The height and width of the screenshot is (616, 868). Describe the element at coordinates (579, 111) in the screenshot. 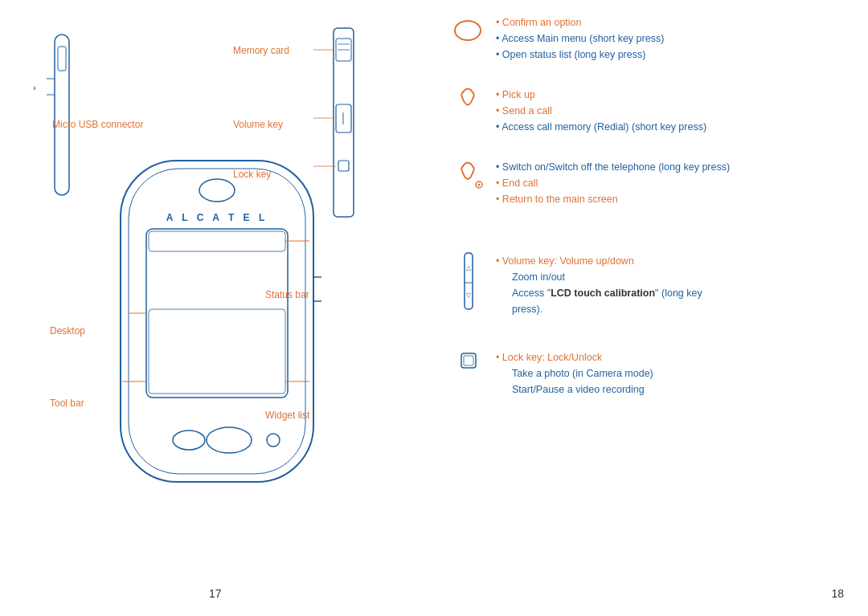

I see `feature-group-pickup: • Pick up • Send a call • Access call me…` at that location.